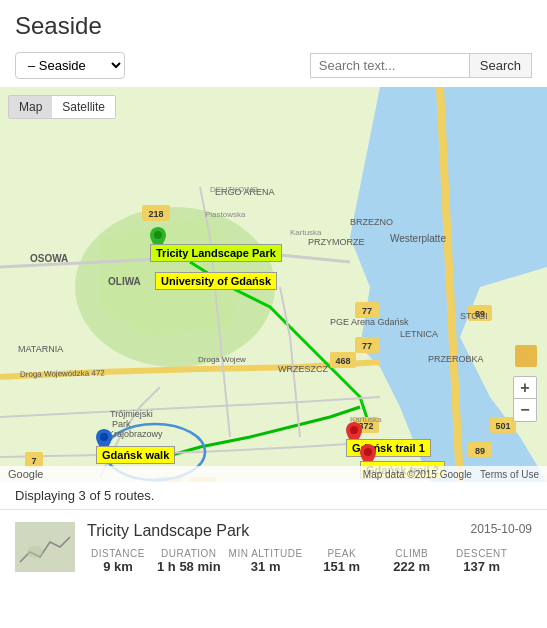 This screenshot has height=628, width=547. I want to click on tricity-label: Tricity Landscape Park, so click(216, 253).